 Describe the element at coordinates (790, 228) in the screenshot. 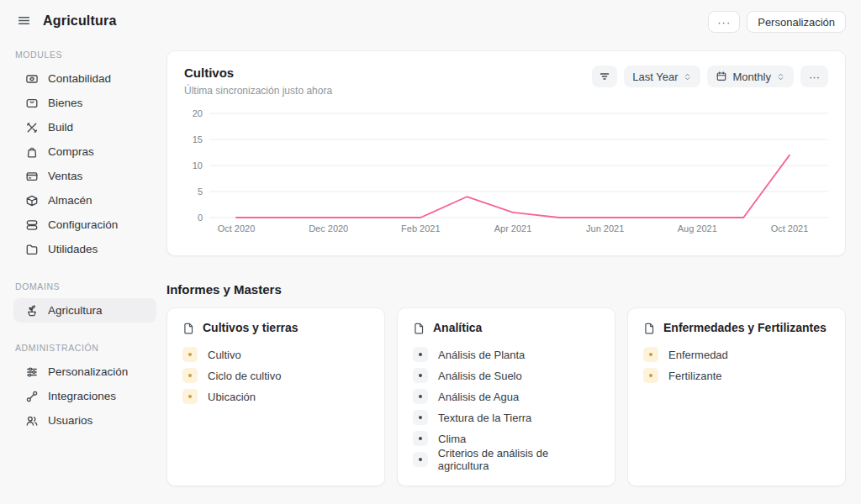

I see `chart-x-tick-label: Oct 2021` at that location.